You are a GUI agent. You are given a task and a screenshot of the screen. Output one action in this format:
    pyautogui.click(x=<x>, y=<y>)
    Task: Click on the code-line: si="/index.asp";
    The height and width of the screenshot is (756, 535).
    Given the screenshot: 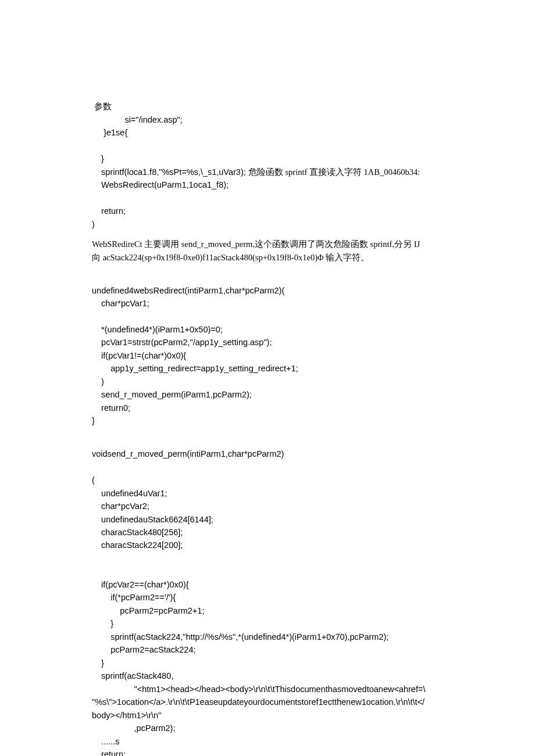 What is the action you would take?
    pyautogui.click(x=137, y=120)
    